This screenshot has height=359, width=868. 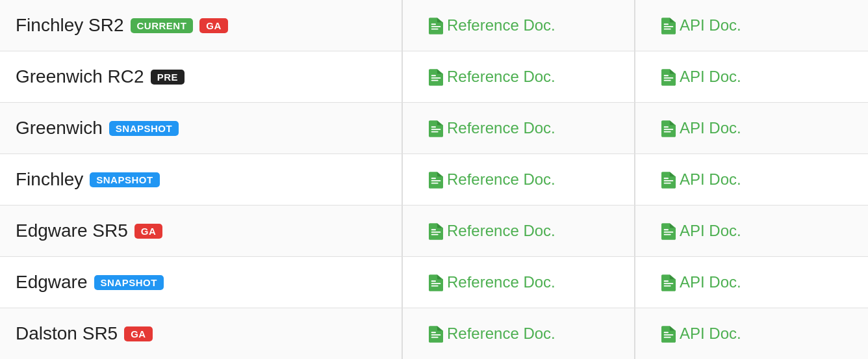 I want to click on col-api-finchley-sr2: API Doc., so click(x=752, y=25).